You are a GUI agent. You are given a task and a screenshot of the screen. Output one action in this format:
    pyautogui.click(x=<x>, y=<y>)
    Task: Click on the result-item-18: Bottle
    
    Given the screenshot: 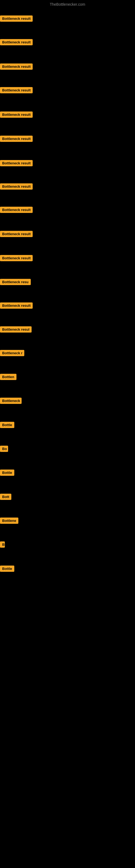 What is the action you would take?
    pyautogui.click(x=7, y=426)
    